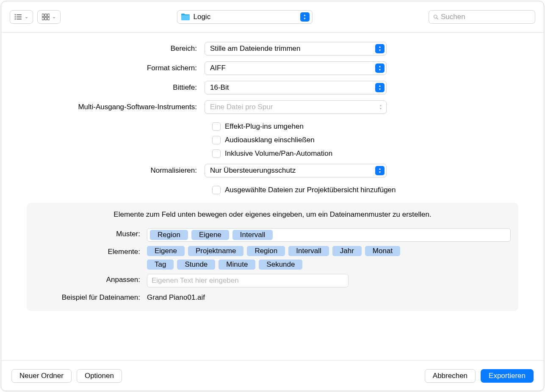  I want to click on pattern-token: Eigene, so click(210, 235).